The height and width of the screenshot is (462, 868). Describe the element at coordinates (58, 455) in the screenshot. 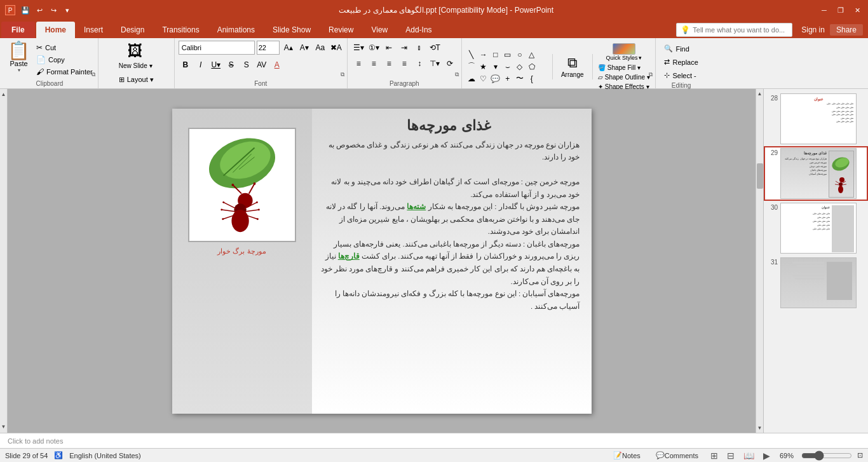

I see `accessibility-icon: ♿` at that location.